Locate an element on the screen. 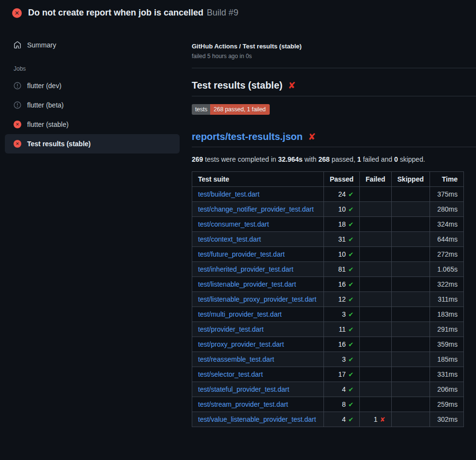 This screenshot has width=476, height=460. report-file-link: reports/test-results.json is located at coordinates (247, 137).